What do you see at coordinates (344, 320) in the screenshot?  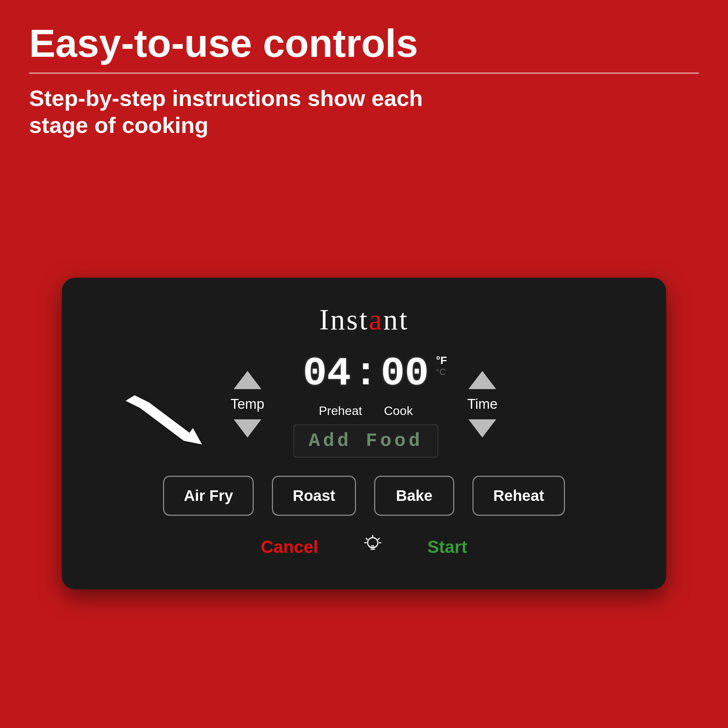 I see `logo-prefix: Inst` at bounding box center [344, 320].